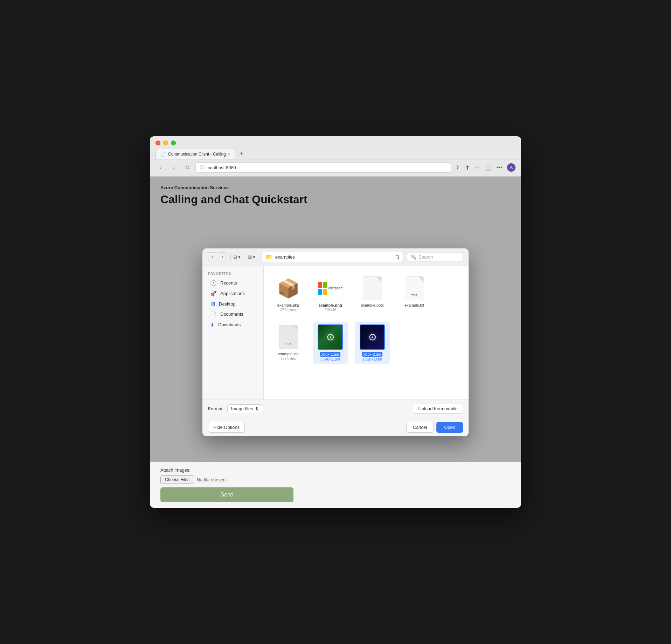 This screenshot has height=644, width=671. What do you see at coordinates (325, 285) in the screenshot?
I see `ms-square-green` at bounding box center [325, 285].